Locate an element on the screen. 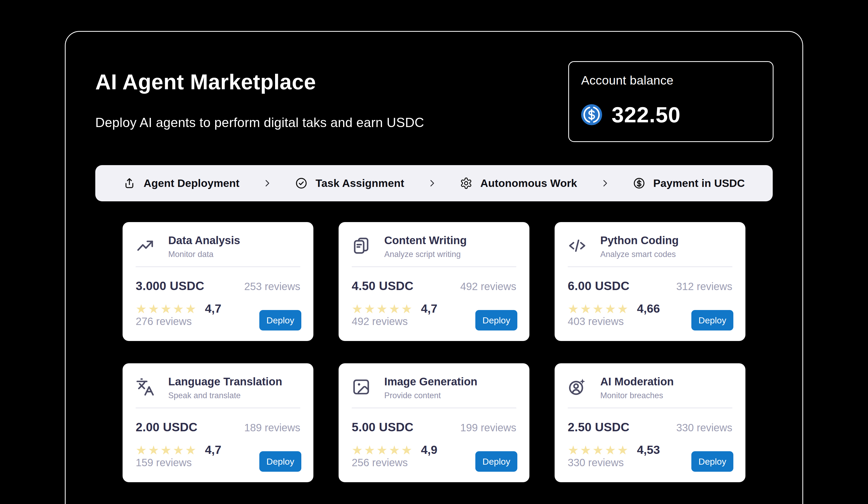  usdc-icon is located at coordinates (592, 115).